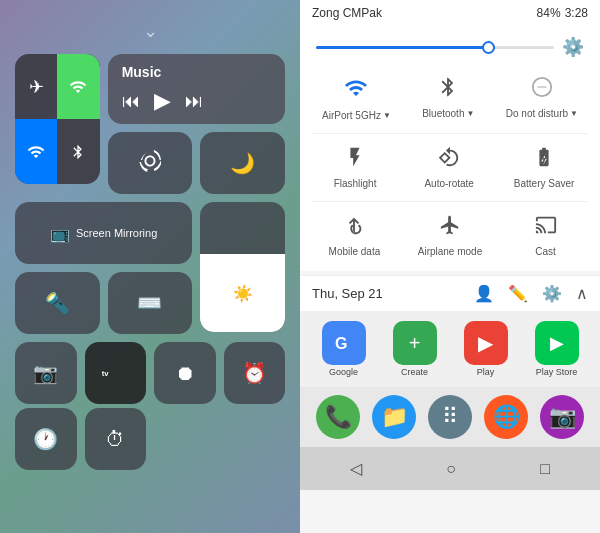  What do you see at coordinates (450, 349) in the screenshot?
I see `android-app-grid: G Google + Create ▶ Play ▶ Play Store` at bounding box center [450, 349].